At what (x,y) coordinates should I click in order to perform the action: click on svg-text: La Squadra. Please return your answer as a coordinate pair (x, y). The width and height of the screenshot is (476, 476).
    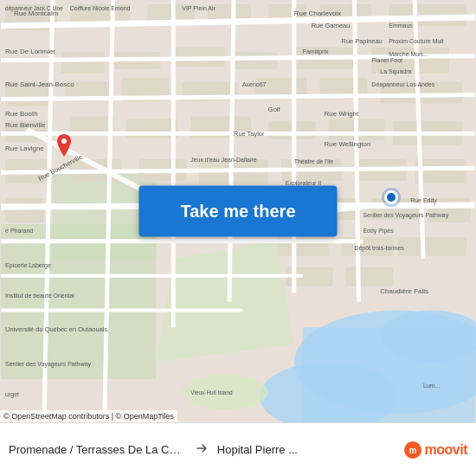
    Looking at the image, I should click on (396, 72).